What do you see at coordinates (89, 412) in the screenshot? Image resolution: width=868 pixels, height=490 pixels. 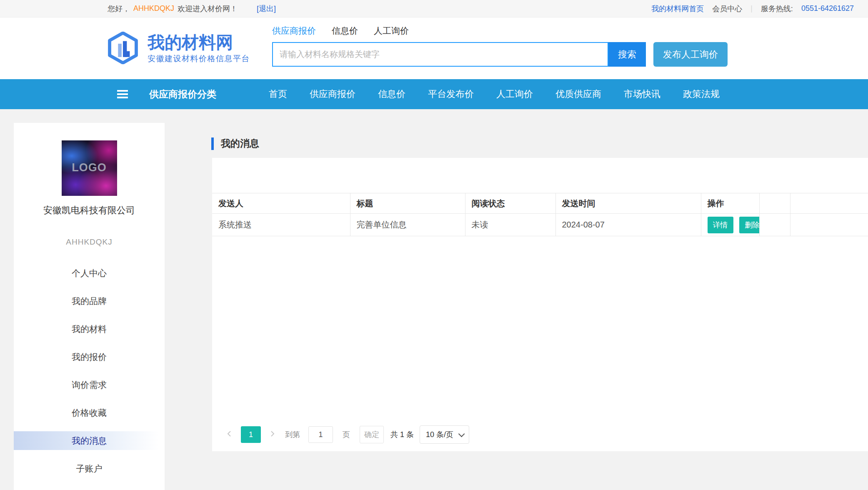 I see `sidebar-item-price-favorites: 价格收藏` at bounding box center [89, 412].